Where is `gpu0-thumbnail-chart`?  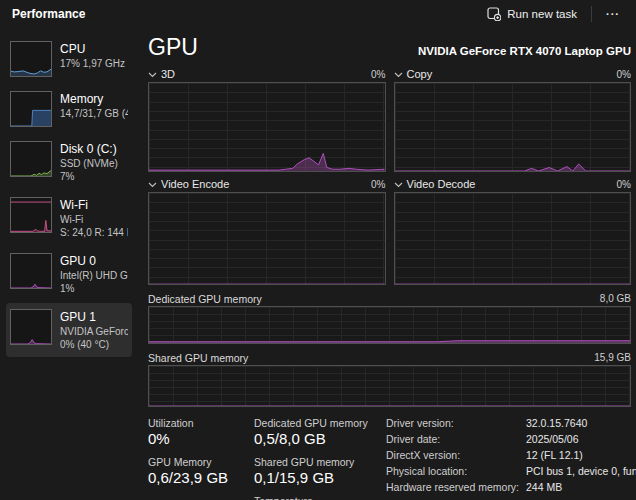
gpu0-thumbnail-chart is located at coordinates (31, 271).